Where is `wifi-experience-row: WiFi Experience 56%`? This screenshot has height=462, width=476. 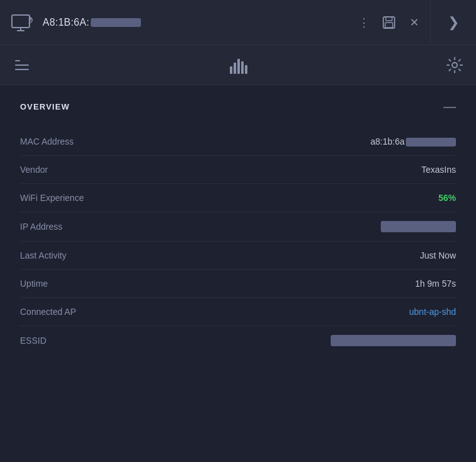 wifi-experience-row: WiFi Experience 56% is located at coordinates (238, 198).